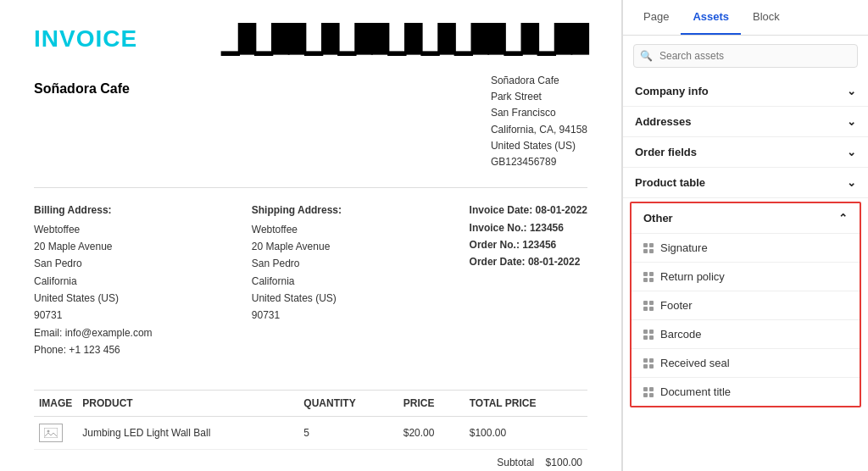 The width and height of the screenshot is (868, 471). I want to click on other-item-footer: Footer, so click(746, 305).